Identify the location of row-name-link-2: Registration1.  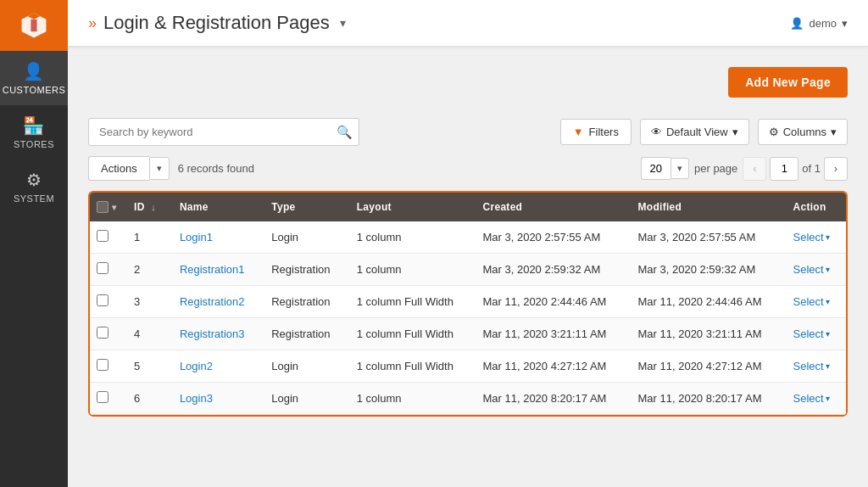
(212, 270).